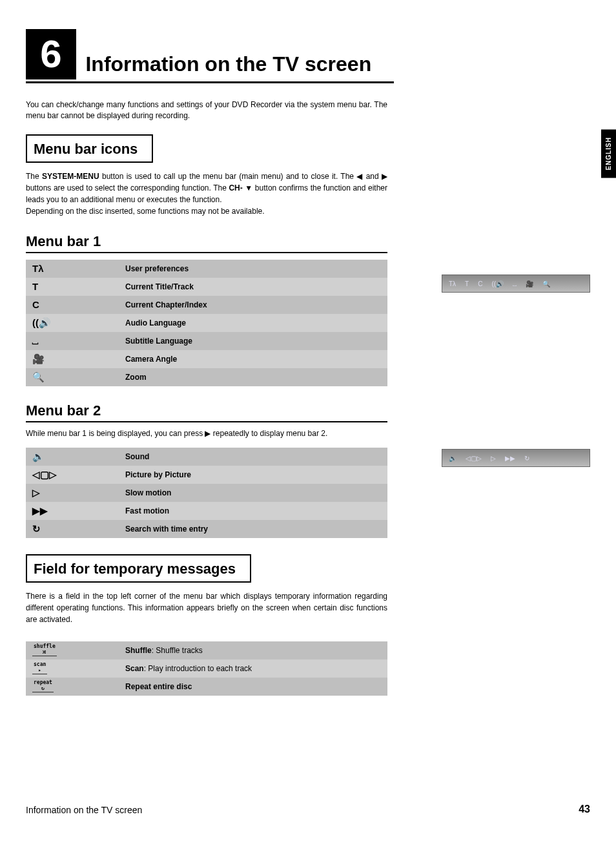  Describe the element at coordinates (207, 323) in the screenshot. I see `table-row: ((🔊Audio Language` at that location.